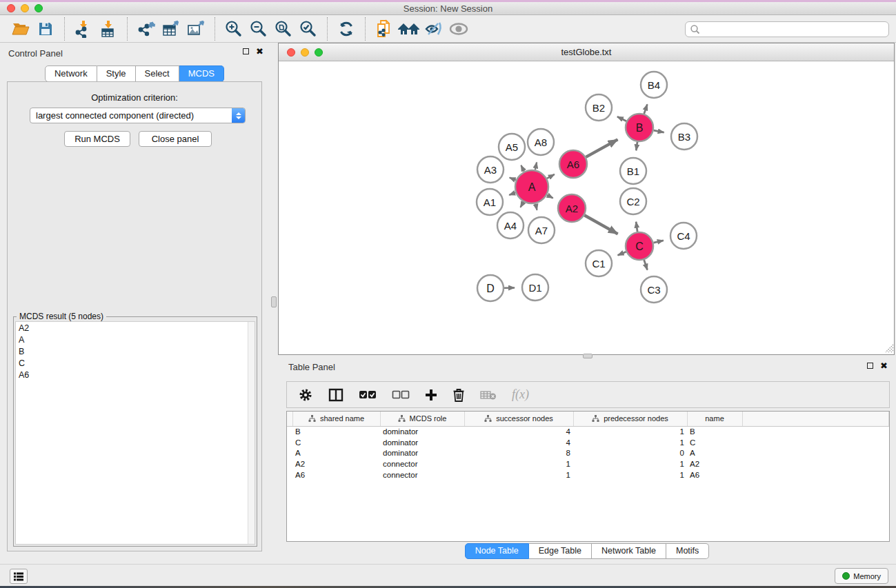  What do you see at coordinates (654, 85) in the screenshot?
I see `graph-node-B4: B4` at bounding box center [654, 85].